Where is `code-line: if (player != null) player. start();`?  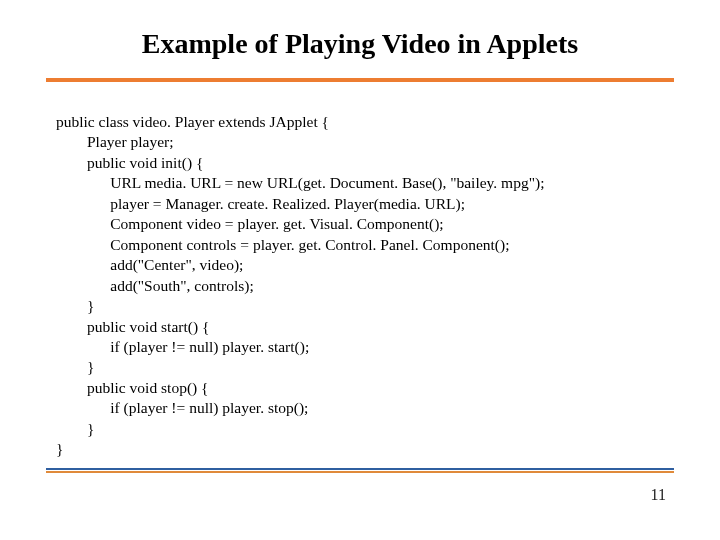 code-line: if (player != null) player. start(); is located at coordinates (182, 346).